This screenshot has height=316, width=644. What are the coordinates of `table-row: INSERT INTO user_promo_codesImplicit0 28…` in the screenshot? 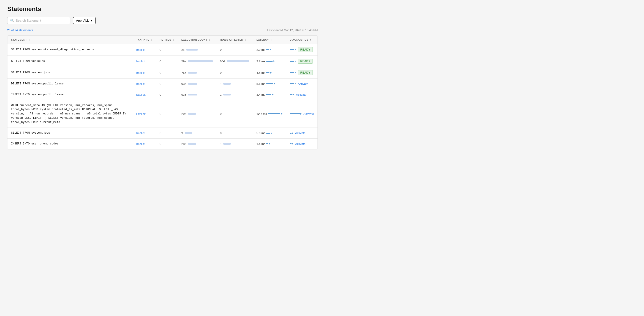 It's located at (162, 144).